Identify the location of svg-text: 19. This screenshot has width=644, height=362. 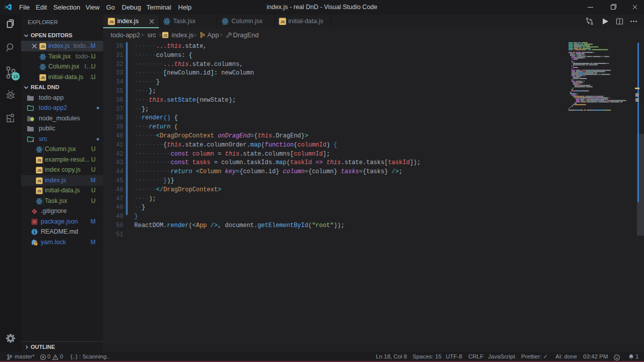
(16, 77).